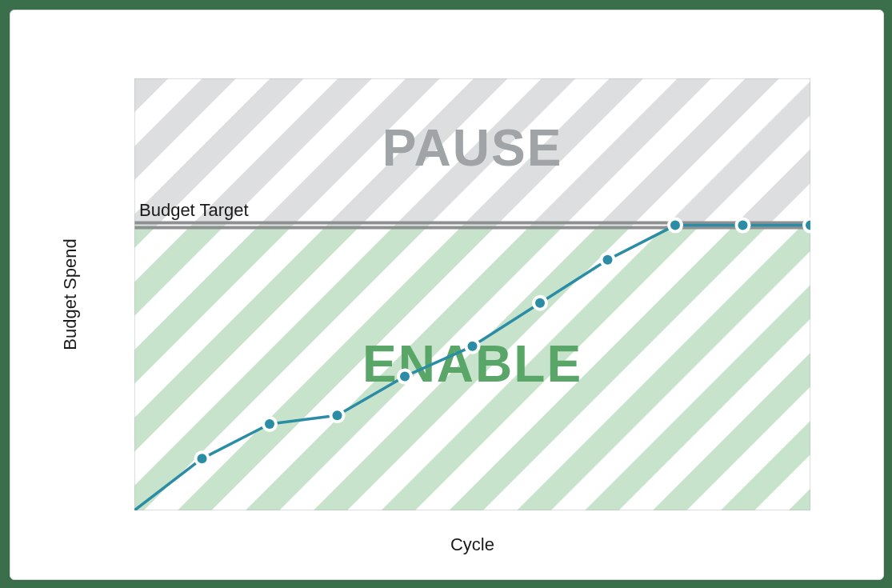  What do you see at coordinates (70, 294) in the screenshot?
I see `y-axis-label: Budget Spend` at bounding box center [70, 294].